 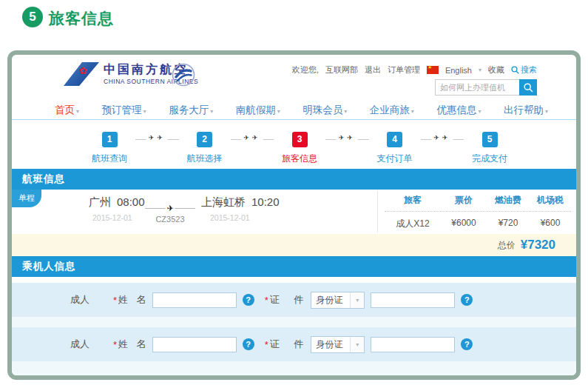 I want to click on language-select: English, so click(x=459, y=70).